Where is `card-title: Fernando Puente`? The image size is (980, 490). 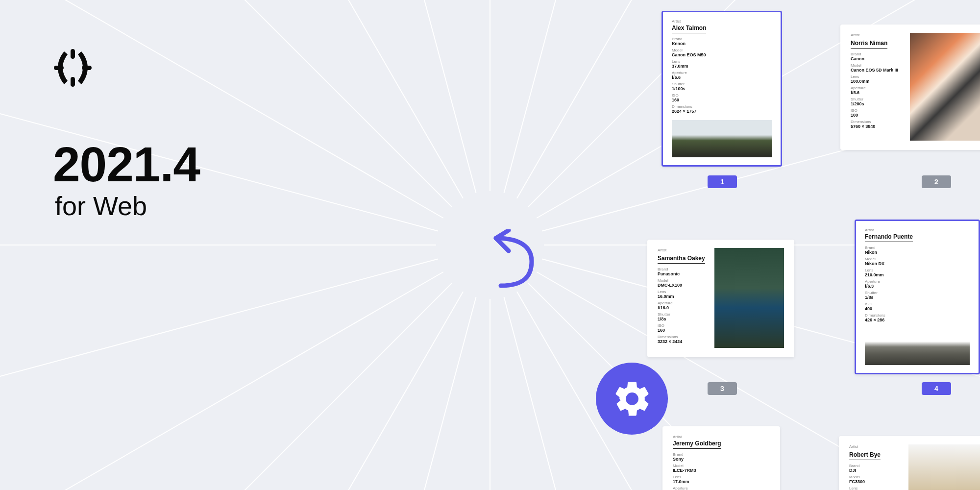 card-title: Fernando Puente is located at coordinates (889, 238).